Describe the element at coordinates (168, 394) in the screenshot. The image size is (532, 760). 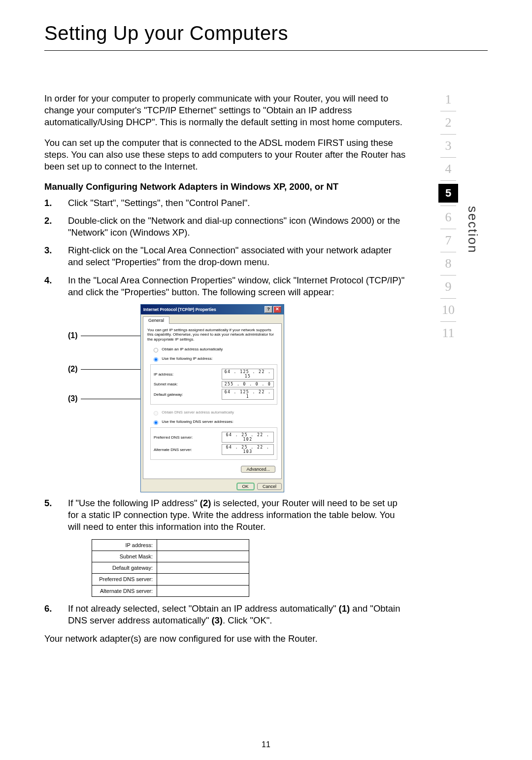
I see `gateway-label: Default gateway:` at that location.